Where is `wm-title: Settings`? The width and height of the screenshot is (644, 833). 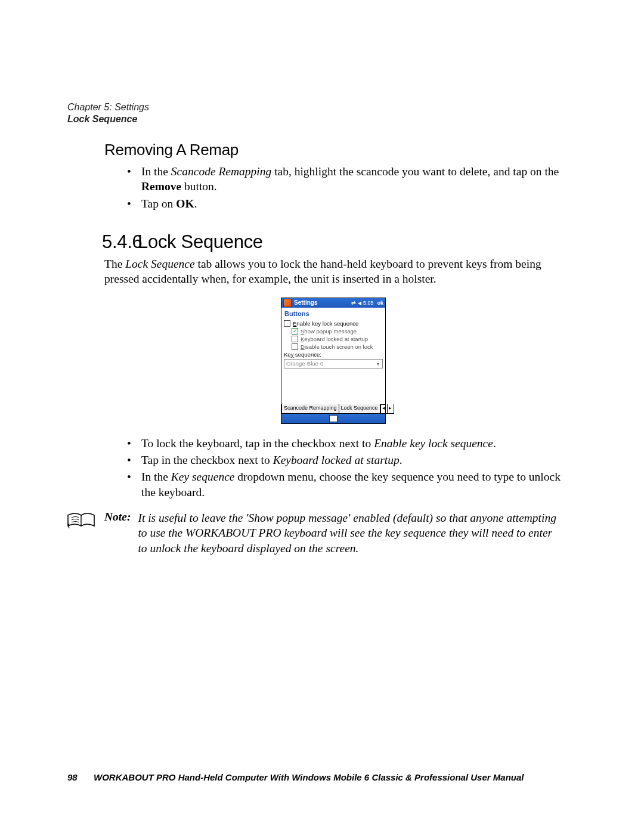 wm-title: Settings is located at coordinates (323, 303).